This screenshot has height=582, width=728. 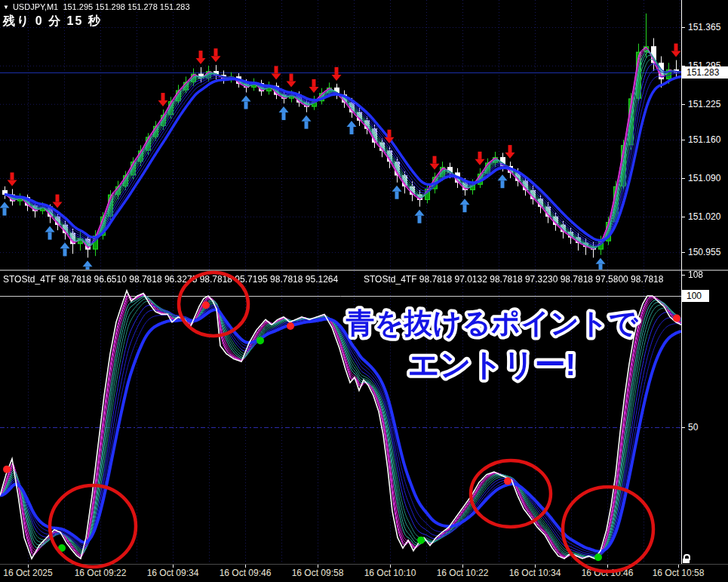 What do you see at coordinates (705, 72) in the screenshot?
I see `current-price-box: 151.283` at bounding box center [705, 72].